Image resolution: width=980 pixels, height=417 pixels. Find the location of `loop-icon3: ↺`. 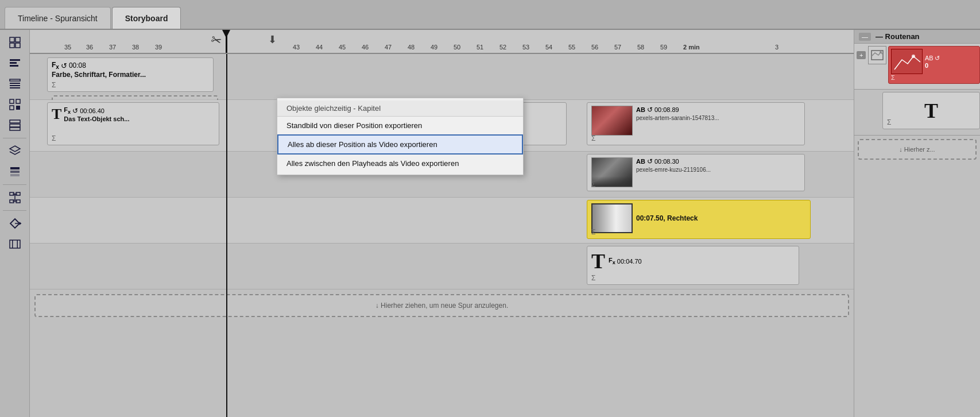

loop-icon3: ↺ is located at coordinates (650, 110).